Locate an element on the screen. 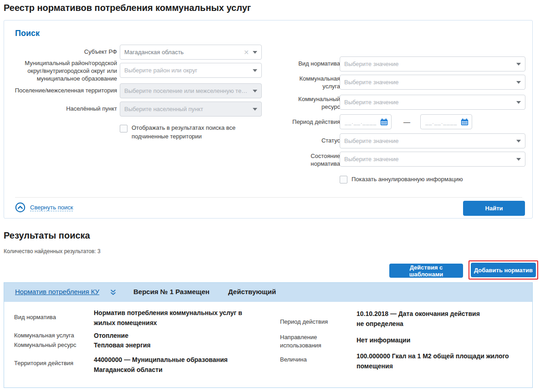 The height and width of the screenshot is (392, 540). add-norm-button: Добавить норматив is located at coordinates (504, 270).